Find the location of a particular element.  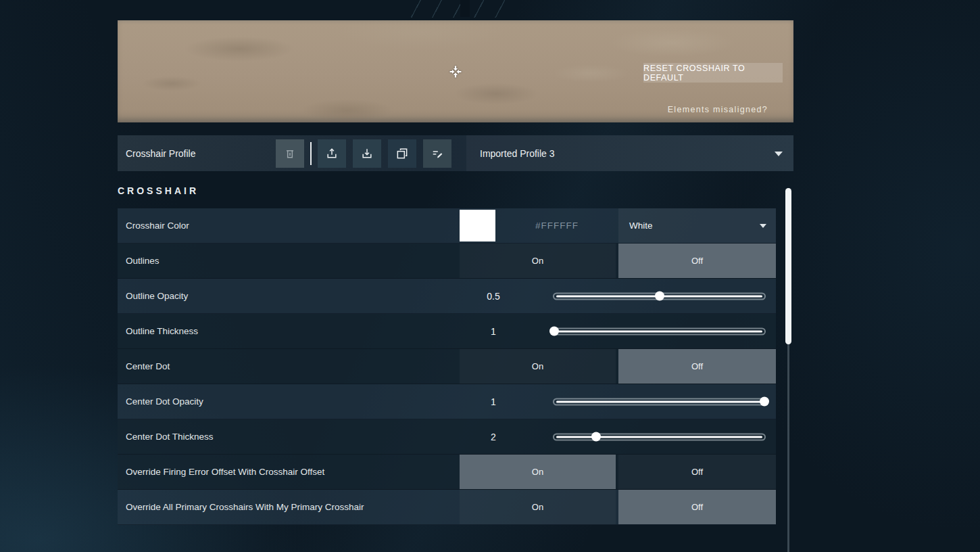

toolbar-divider is located at coordinates (311, 154).